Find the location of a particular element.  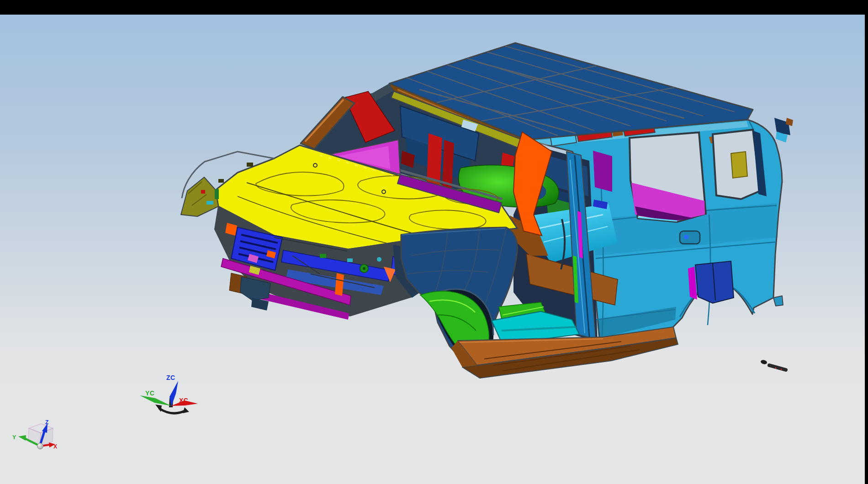

right-black-bar is located at coordinates (866, 242).